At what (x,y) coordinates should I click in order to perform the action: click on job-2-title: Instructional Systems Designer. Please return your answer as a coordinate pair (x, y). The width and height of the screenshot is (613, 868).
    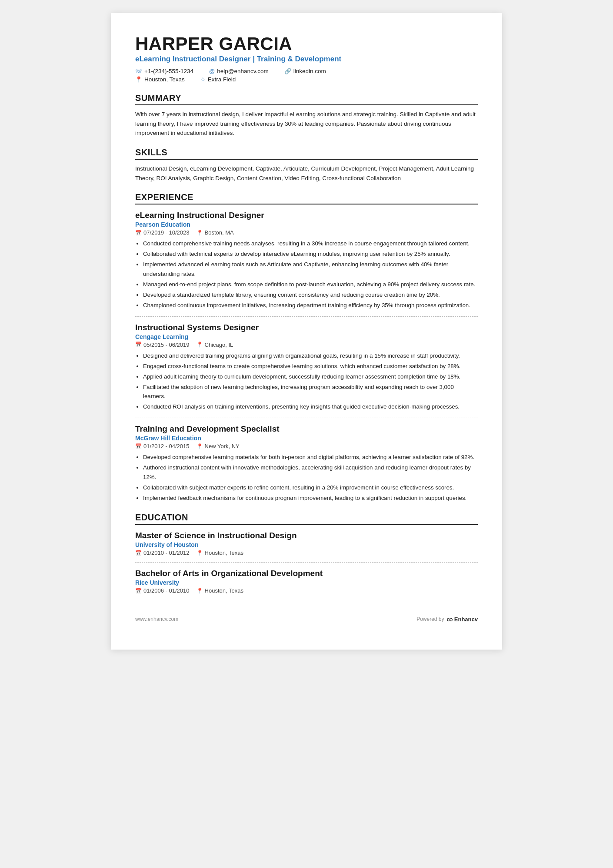
    Looking at the image, I should click on (306, 328).